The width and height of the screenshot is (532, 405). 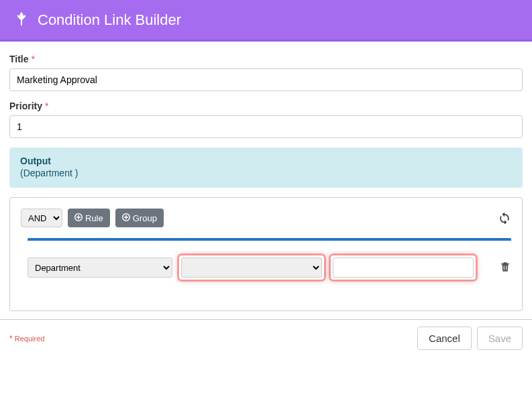 What do you see at coordinates (29, 106) in the screenshot?
I see `priority-label: Priority *` at bounding box center [29, 106].